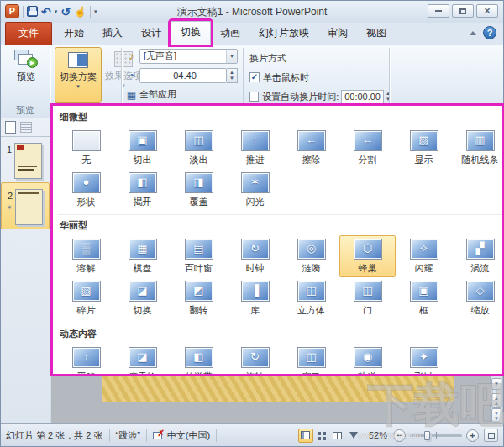 The width and height of the screenshot is (504, 447). What do you see at coordinates (423, 148) in the screenshot?
I see `transition-item: ▨显示` at bounding box center [423, 148].